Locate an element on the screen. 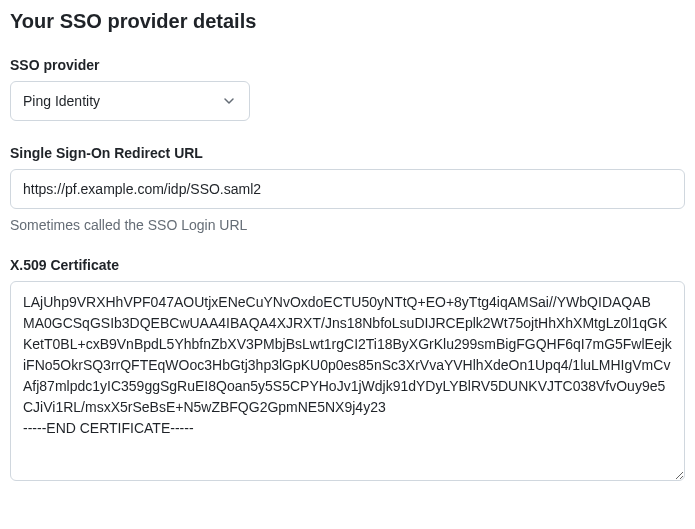 This screenshot has height=529, width=695. sso-provider-selected-value: Ping Identity is located at coordinates (62, 101).